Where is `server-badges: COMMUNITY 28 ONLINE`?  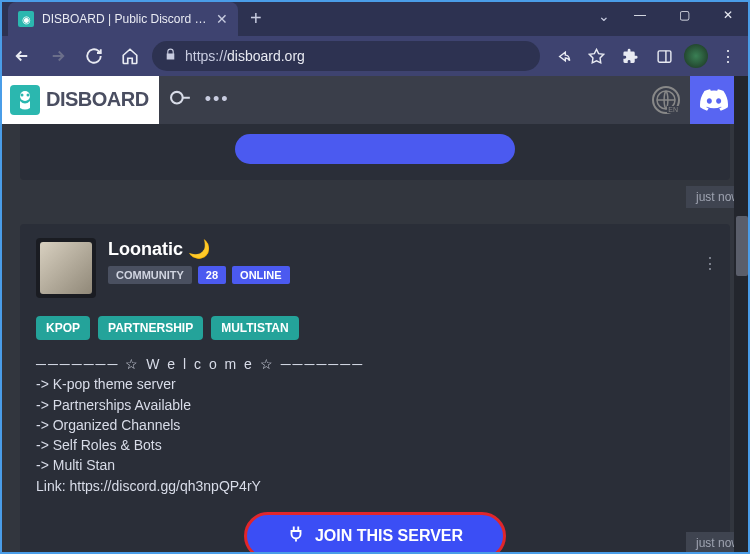 server-badges: COMMUNITY 28 ONLINE is located at coordinates (199, 275).